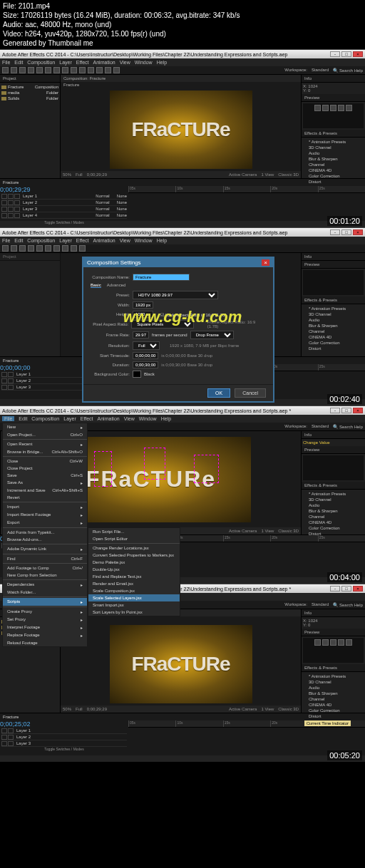  I want to click on menu-window: Window, so click(144, 63).